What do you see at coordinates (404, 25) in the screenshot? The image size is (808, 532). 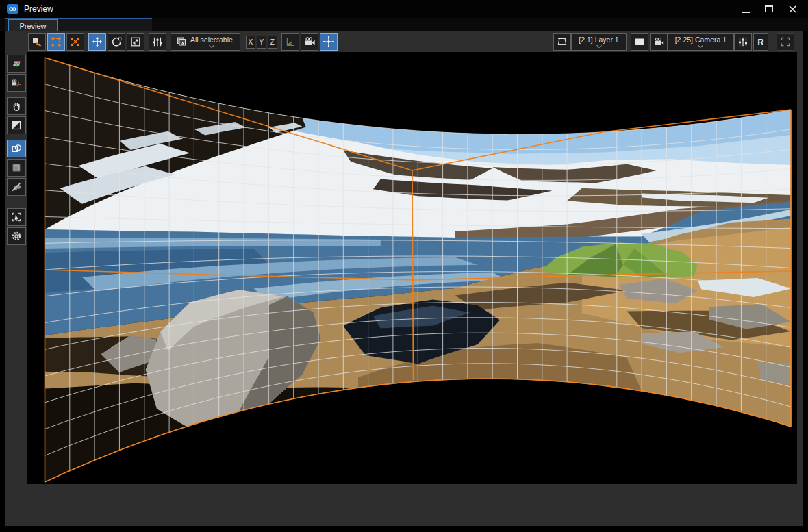 I see `tab-bar: Preview` at bounding box center [404, 25].